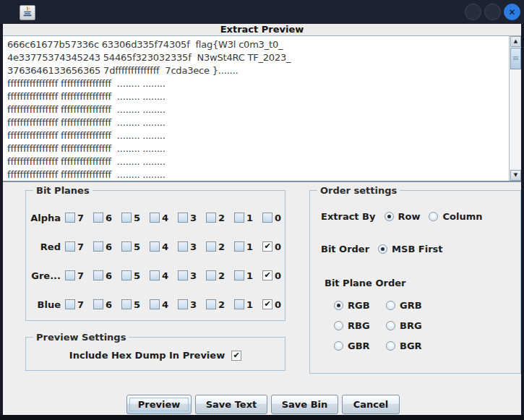  What do you see at coordinates (515, 108) in the screenshot?
I see `vertical-scrollbar: ▲ ▼` at bounding box center [515, 108].